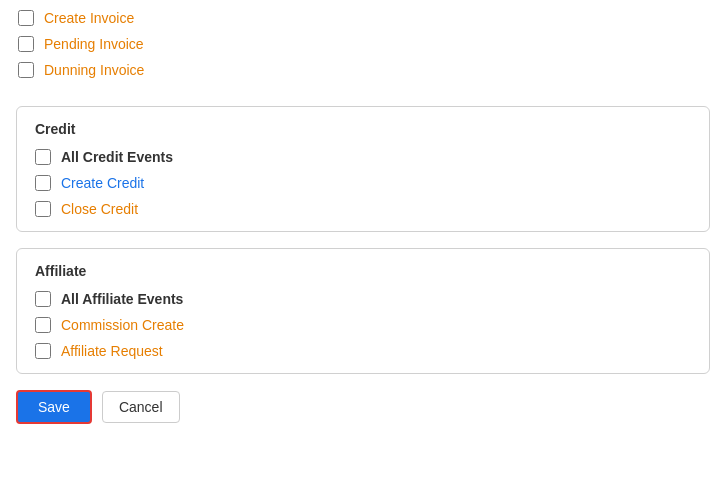 The image size is (726, 500). What do you see at coordinates (112, 351) in the screenshot?
I see `affiliate-request-label: Affiliate Request` at bounding box center [112, 351].